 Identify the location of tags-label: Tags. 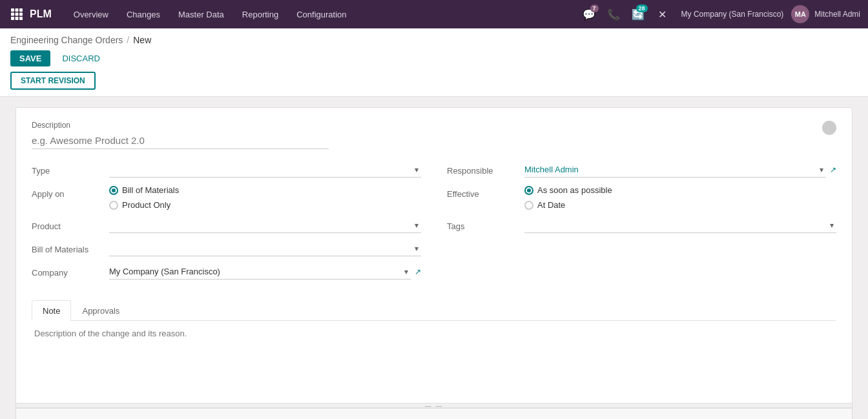
(486, 225).